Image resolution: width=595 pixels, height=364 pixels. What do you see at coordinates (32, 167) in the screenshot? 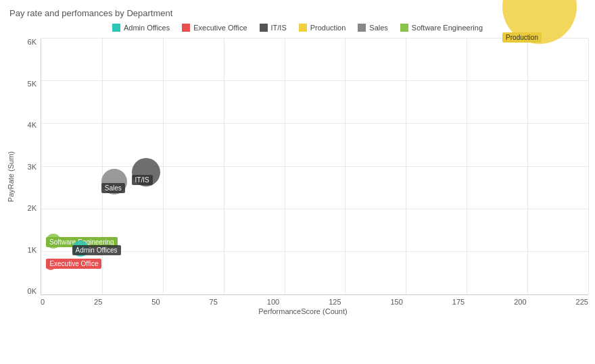
I see `y-tick: 3K` at bounding box center [32, 167].